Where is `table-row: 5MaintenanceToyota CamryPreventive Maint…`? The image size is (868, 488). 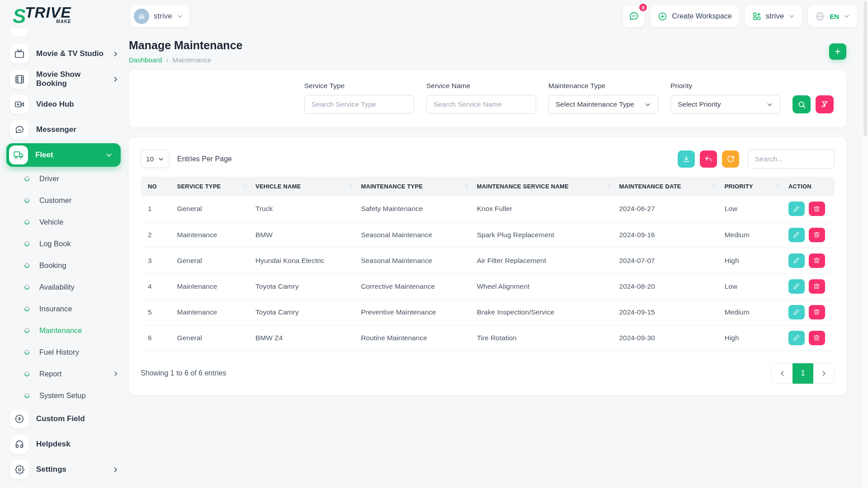 table-row: 5MaintenanceToyota CamryPreventive Maint… is located at coordinates (487, 312).